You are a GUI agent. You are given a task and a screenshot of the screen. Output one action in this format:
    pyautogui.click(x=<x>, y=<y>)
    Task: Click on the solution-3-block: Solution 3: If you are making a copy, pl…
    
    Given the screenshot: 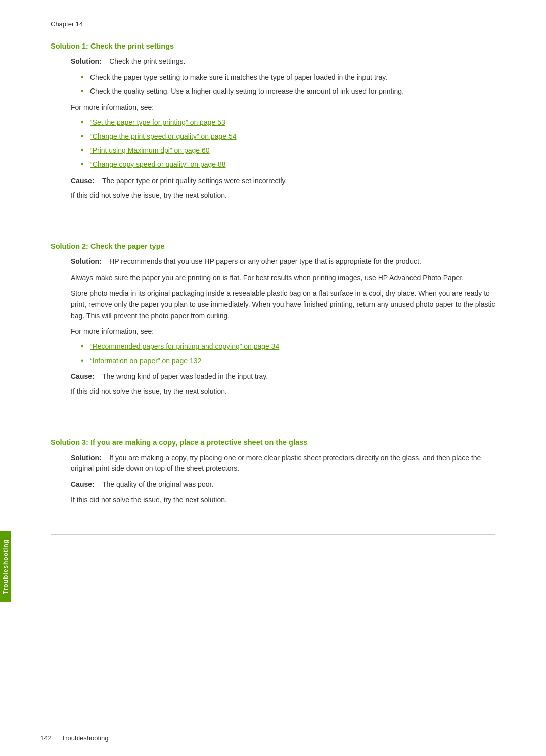 What is the action you would take?
    pyautogui.click(x=273, y=481)
    